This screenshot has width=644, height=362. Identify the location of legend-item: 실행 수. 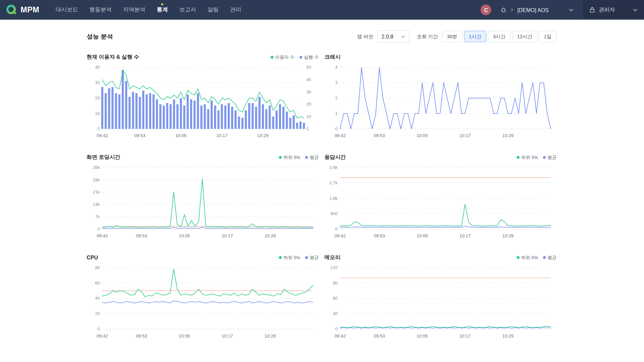
(309, 57).